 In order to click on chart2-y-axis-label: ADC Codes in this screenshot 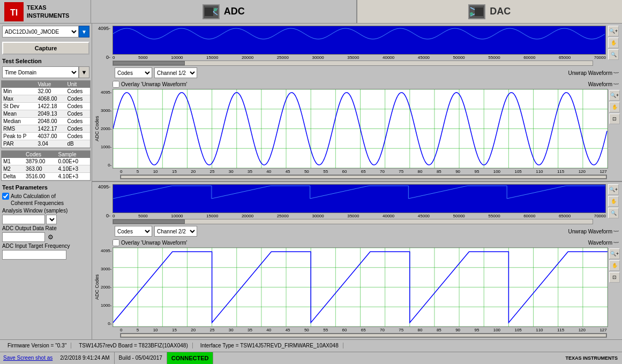, I will do `click(97, 287)`.